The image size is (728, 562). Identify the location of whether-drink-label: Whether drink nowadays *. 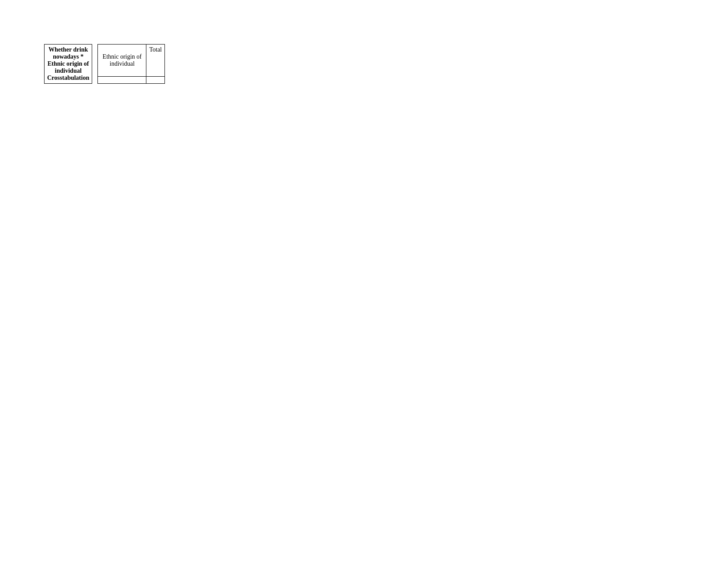
(68, 53).